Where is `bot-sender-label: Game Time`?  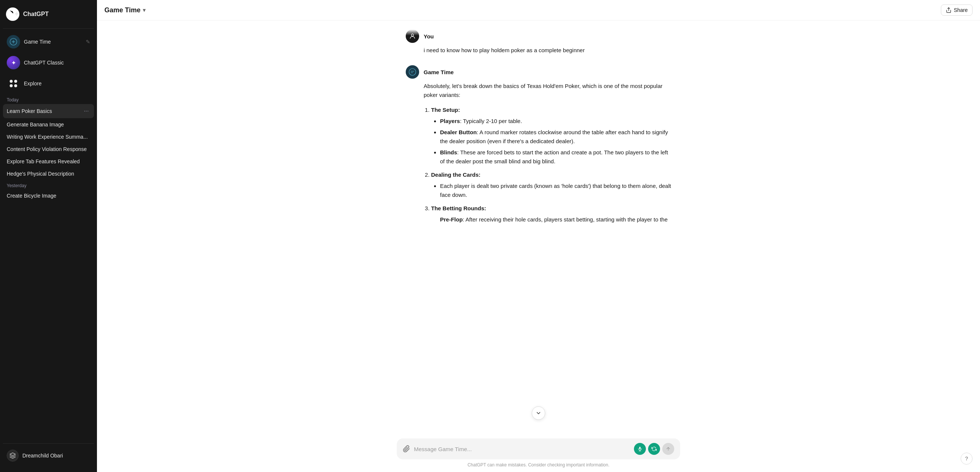 bot-sender-label: Game Time is located at coordinates (439, 72).